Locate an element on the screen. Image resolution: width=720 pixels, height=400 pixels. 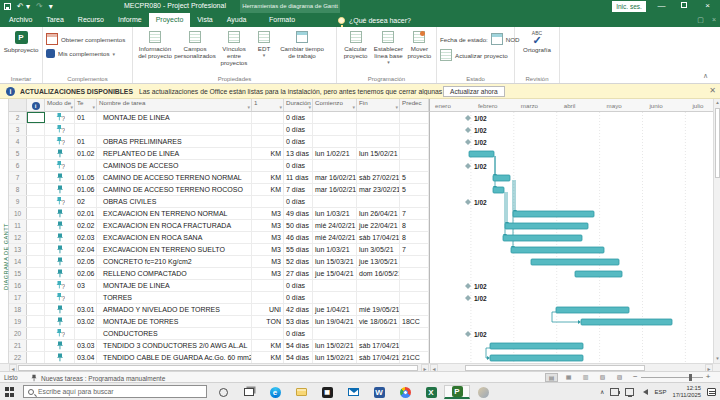
finish-date-cell is located at coordinates (378, 118).